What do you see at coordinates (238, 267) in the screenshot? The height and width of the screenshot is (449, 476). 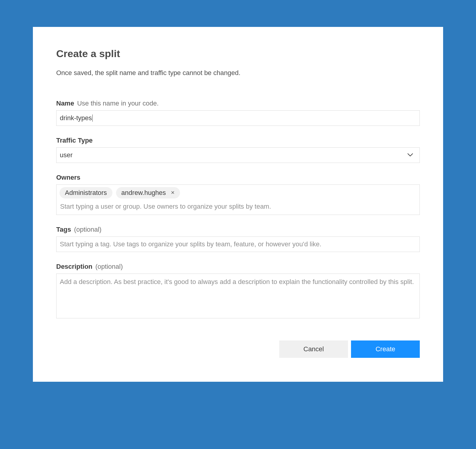 I see `description-label-row: Description (optional)` at bounding box center [238, 267].